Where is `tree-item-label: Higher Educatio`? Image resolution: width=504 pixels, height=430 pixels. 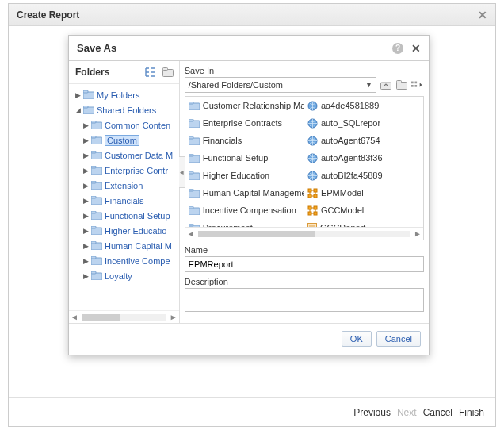
tree-item-label: Higher Educatio is located at coordinates (136, 231).